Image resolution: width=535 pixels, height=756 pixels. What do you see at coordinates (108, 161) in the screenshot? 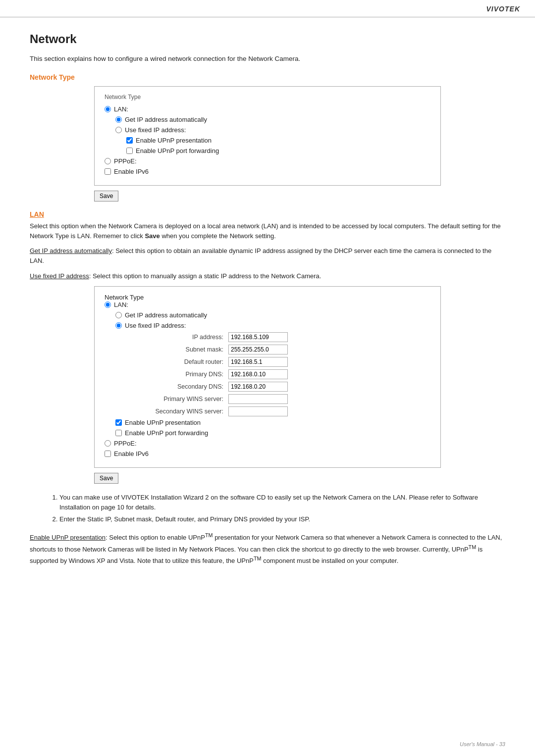
I see `pppoe-radio` at bounding box center [108, 161].